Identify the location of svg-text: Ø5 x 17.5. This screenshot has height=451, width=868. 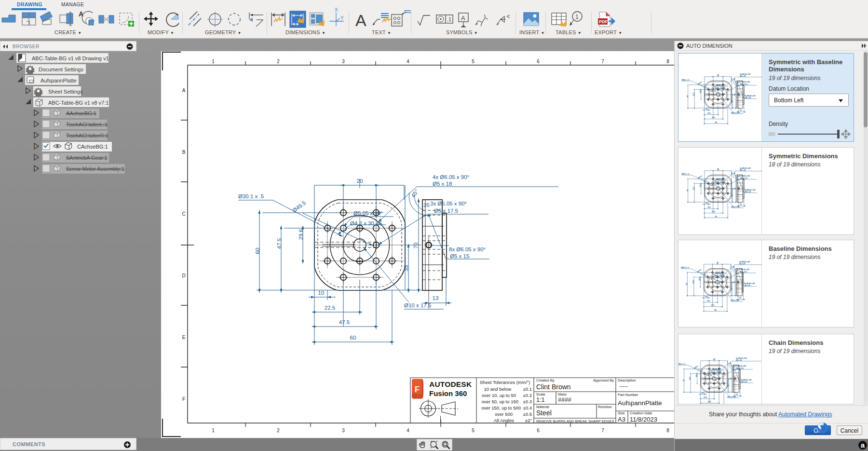
(446, 211).